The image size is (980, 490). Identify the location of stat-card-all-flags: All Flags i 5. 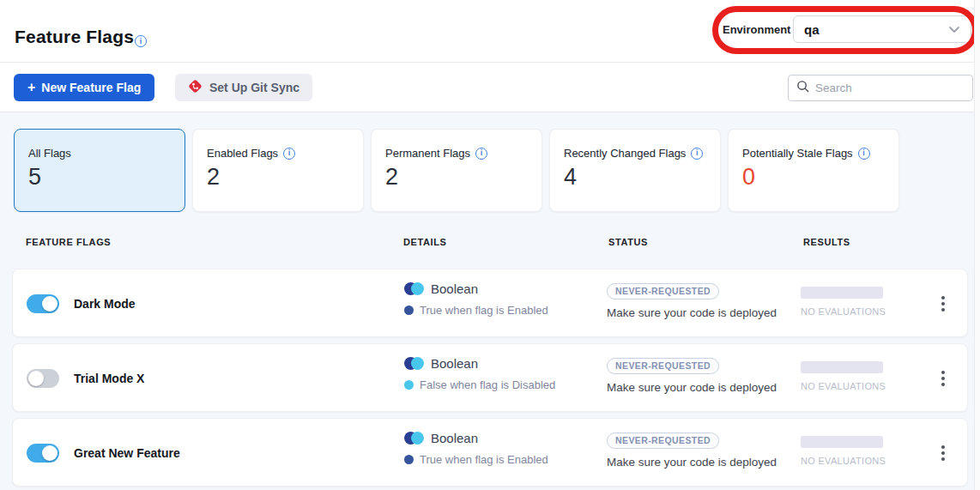
(100, 170).